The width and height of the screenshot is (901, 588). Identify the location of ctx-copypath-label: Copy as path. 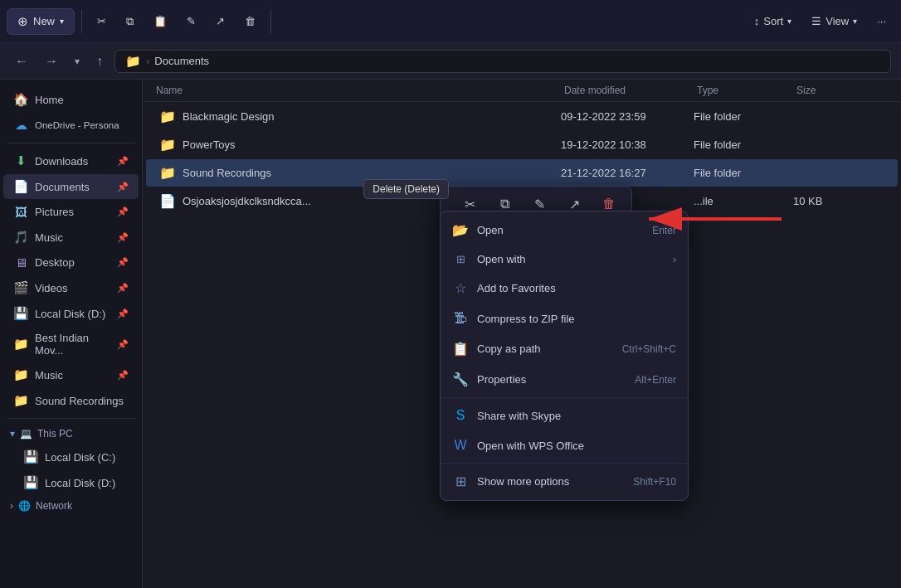
(509, 348).